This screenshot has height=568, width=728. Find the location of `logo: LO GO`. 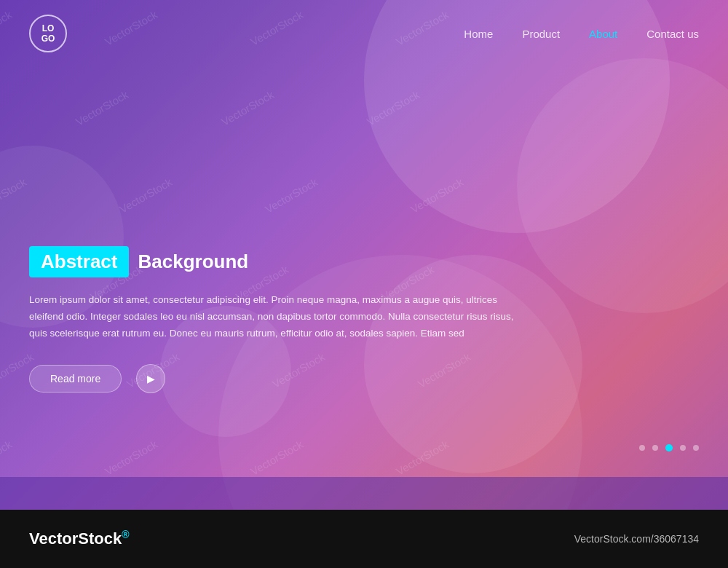

logo: LO GO is located at coordinates (48, 33).